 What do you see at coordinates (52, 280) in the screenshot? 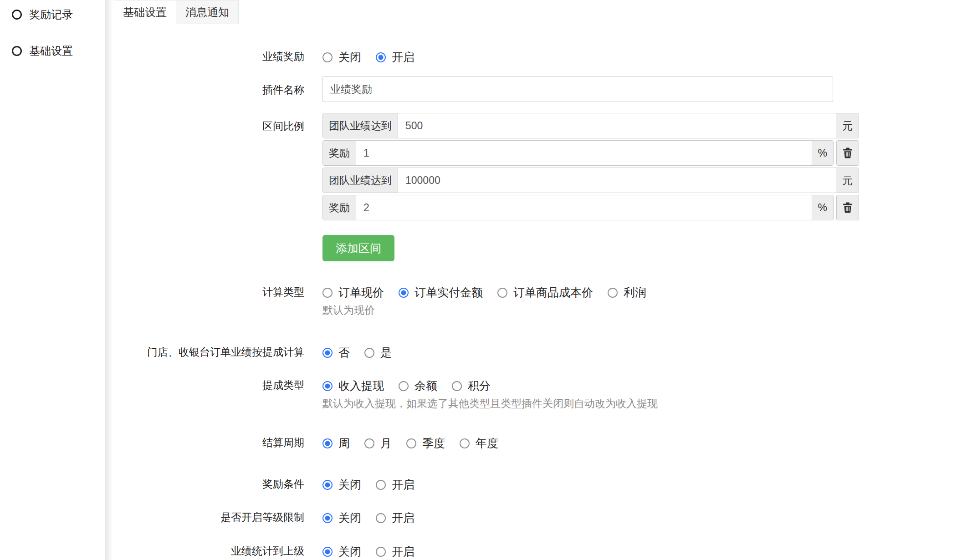
I see `sidebar: 奖励记录 基础设置` at bounding box center [52, 280].